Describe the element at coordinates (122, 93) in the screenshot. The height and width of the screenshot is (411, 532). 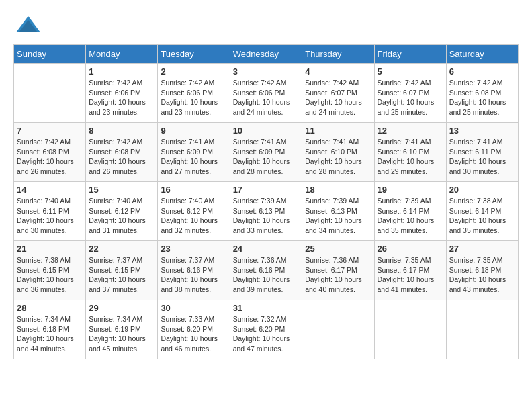
I see `calendar-cell: 1Sunrise: 7:42 AMSunset: 6:06 PMDaylight…` at that location.